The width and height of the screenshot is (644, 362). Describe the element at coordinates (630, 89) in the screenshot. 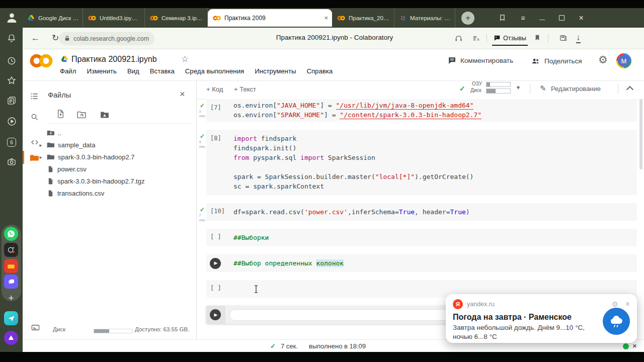

I see `collapse-chevron-icon` at that location.